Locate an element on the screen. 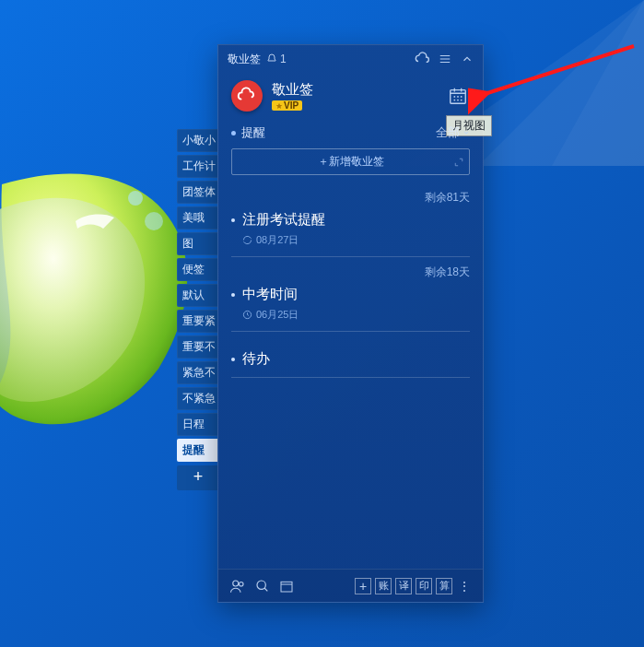 Image resolution: width=644 pixels, height=647 pixels. sidebar-tag: 团签体 is located at coordinates (198, 192).